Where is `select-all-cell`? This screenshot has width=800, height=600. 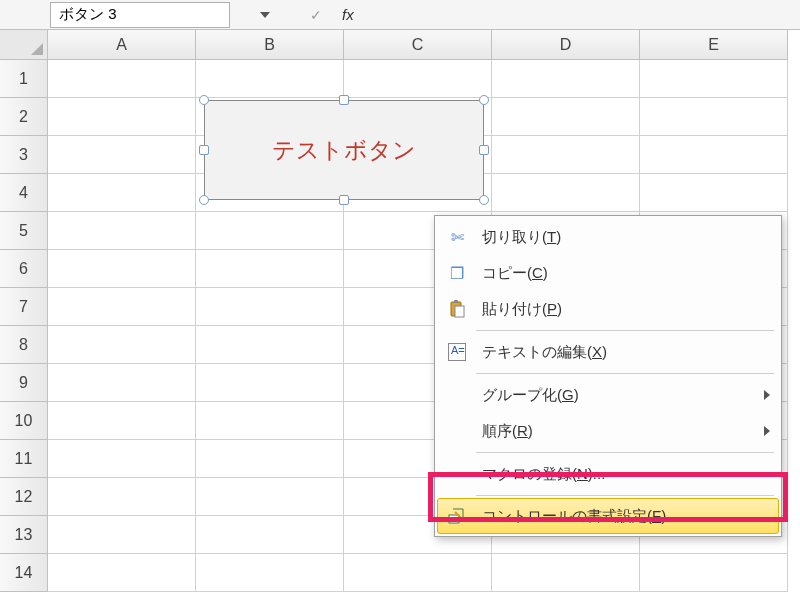 select-all-cell is located at coordinates (24, 45).